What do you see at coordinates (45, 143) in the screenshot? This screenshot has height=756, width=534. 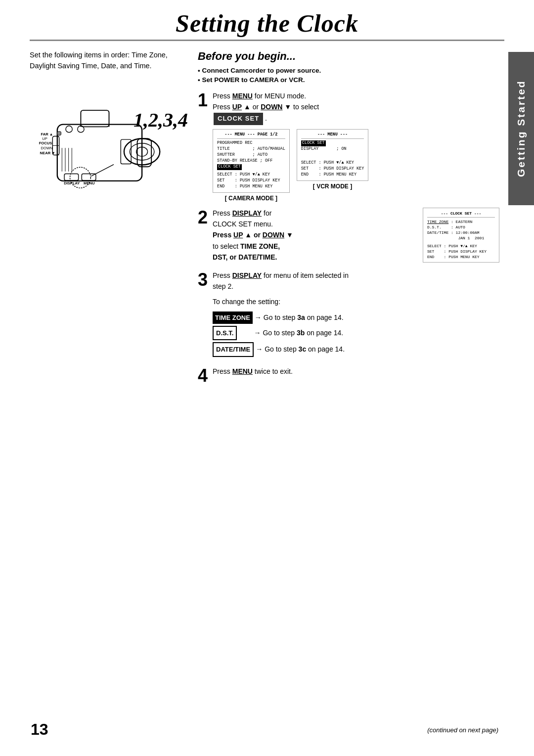 I see `svg-text: FOCUS` at bounding box center [45, 143].